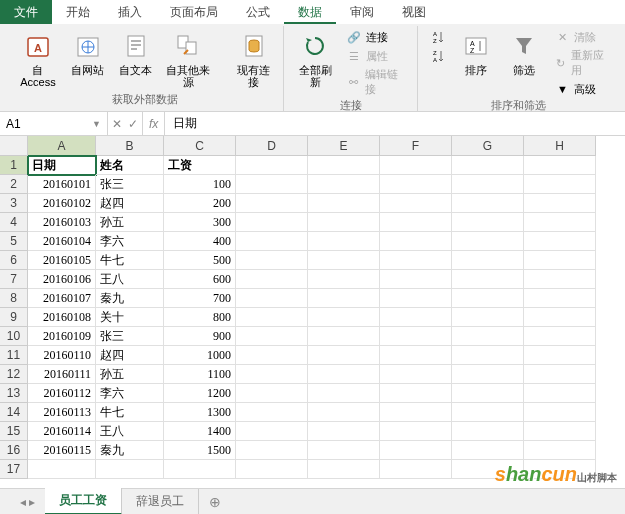 This screenshot has width=625, height=514. What do you see at coordinates (14, 184) in the screenshot?
I see `row-header: 2` at bounding box center [14, 184].